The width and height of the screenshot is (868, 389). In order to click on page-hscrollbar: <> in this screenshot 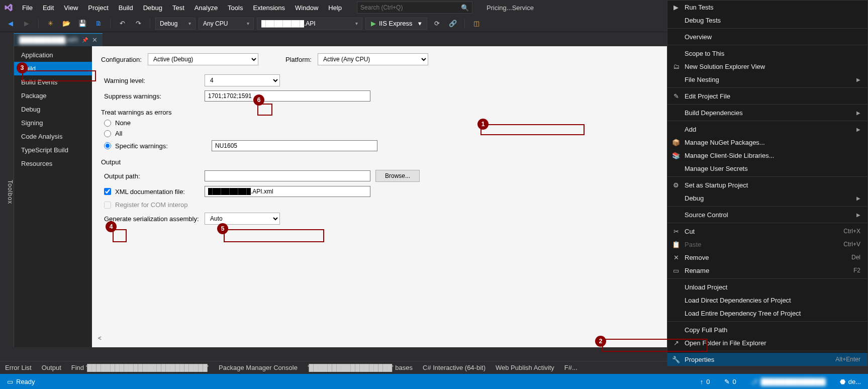, I will do `click(414, 338)`.